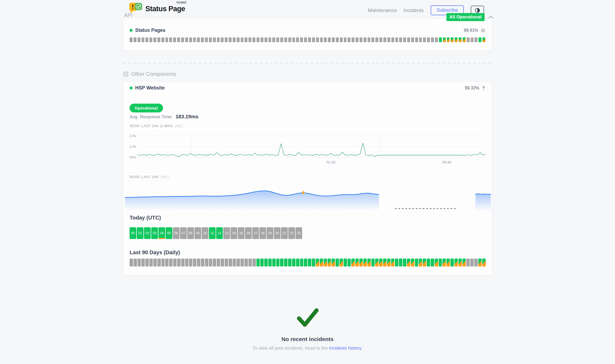  What do you see at coordinates (212, 233) in the screenshot?
I see `hour-block-11: 11` at bounding box center [212, 233].